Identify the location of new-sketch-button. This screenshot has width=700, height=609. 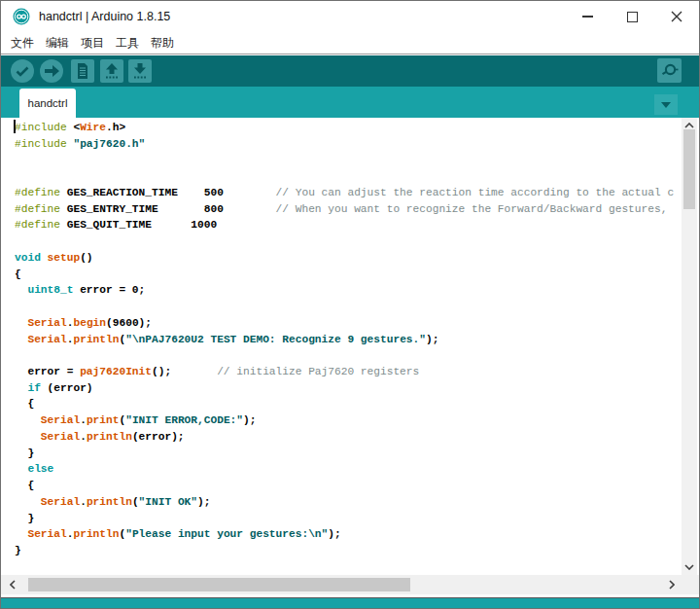
(83, 71).